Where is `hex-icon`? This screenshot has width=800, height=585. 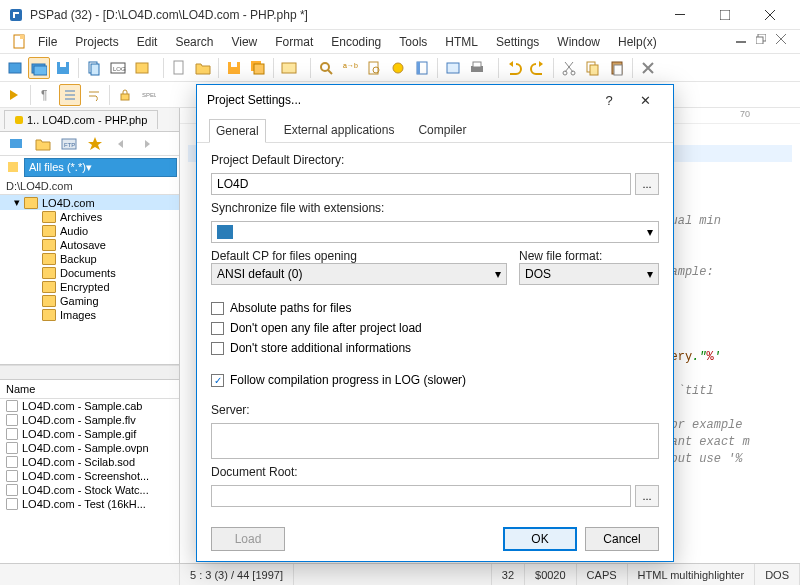
hex-icon is located at coordinates (289, 68).